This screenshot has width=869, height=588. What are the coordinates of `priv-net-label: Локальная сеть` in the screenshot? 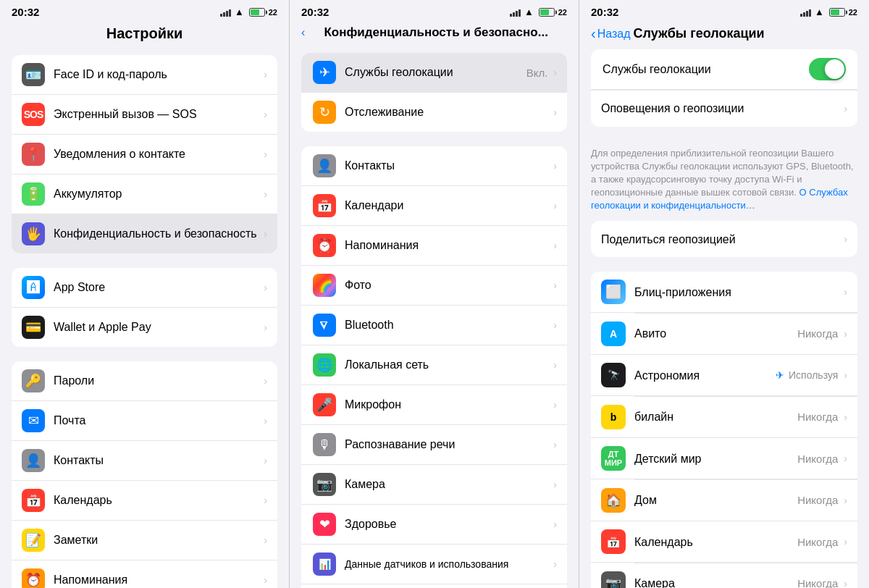 It's located at (448, 365).